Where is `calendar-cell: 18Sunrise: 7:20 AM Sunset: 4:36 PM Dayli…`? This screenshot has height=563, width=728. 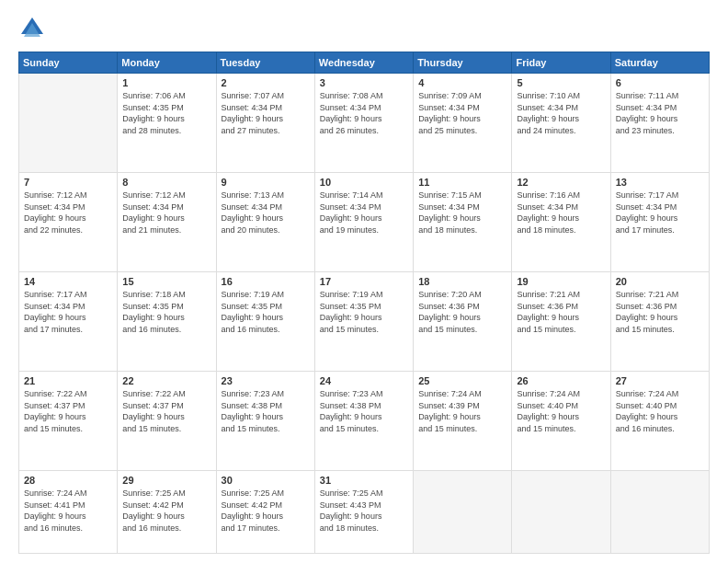 calendar-cell: 18Sunrise: 7:20 AM Sunset: 4:36 PM Dayli… is located at coordinates (463, 321).